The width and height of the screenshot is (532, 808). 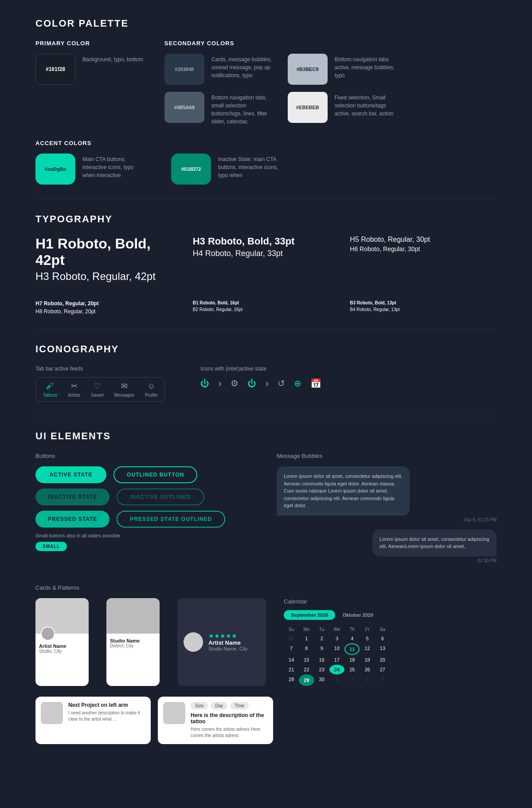 I want to click on tab-item-tattoos: 🖋 Tattoos, so click(x=50, y=390).